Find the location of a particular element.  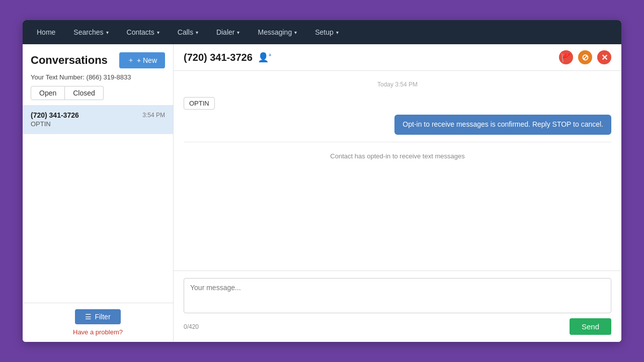

conversation-time: 3:54 PM is located at coordinates (154, 115).